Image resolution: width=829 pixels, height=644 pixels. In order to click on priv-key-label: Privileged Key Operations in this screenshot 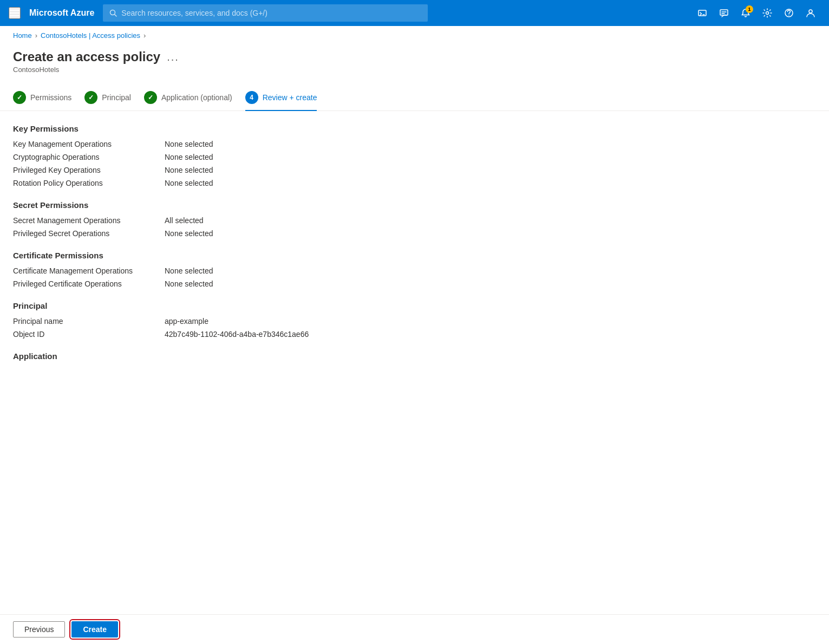, I will do `click(89, 170)`.